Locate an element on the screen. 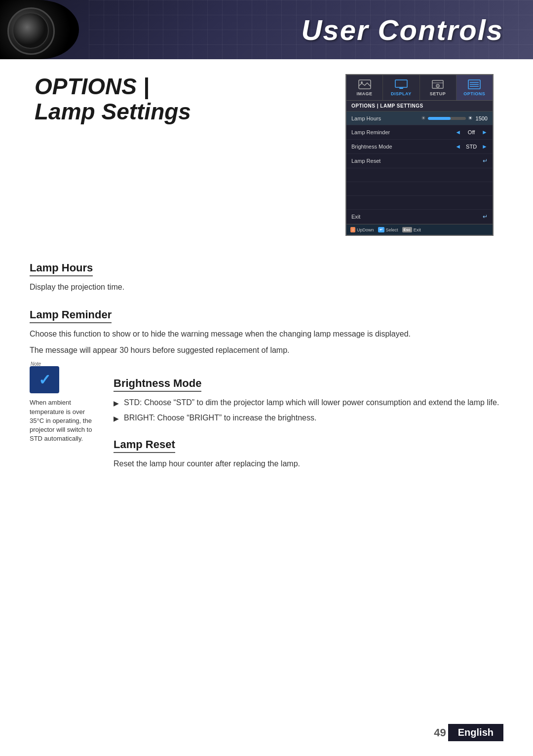 The image size is (533, 756). footer-updown: ↕ UpDown is located at coordinates (362, 230).